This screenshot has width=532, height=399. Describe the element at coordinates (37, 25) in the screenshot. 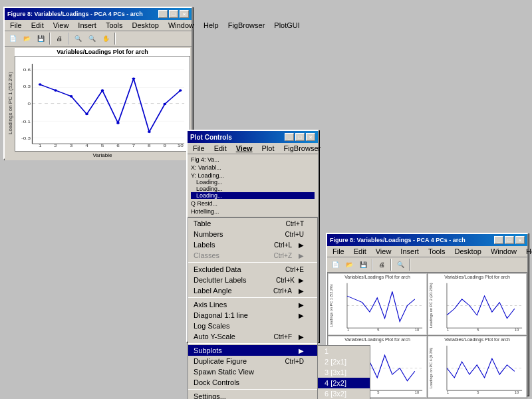

I see `menu-edit-1: Edit` at that location.